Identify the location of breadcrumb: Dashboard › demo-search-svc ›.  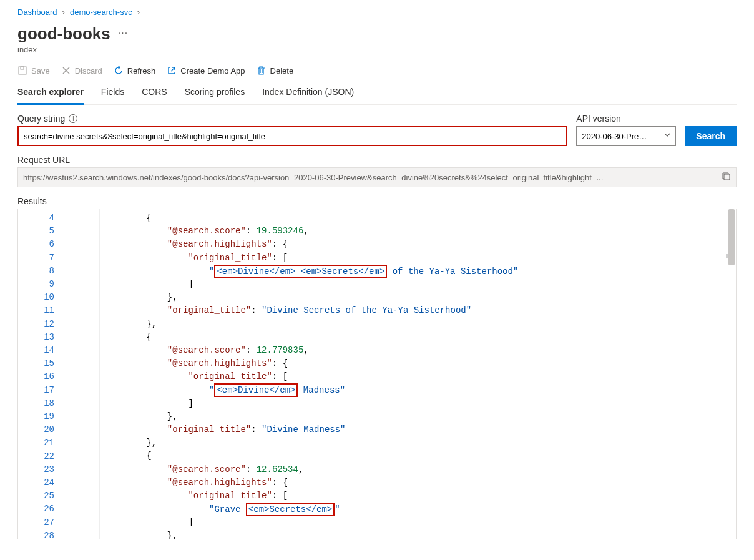
(377, 12).